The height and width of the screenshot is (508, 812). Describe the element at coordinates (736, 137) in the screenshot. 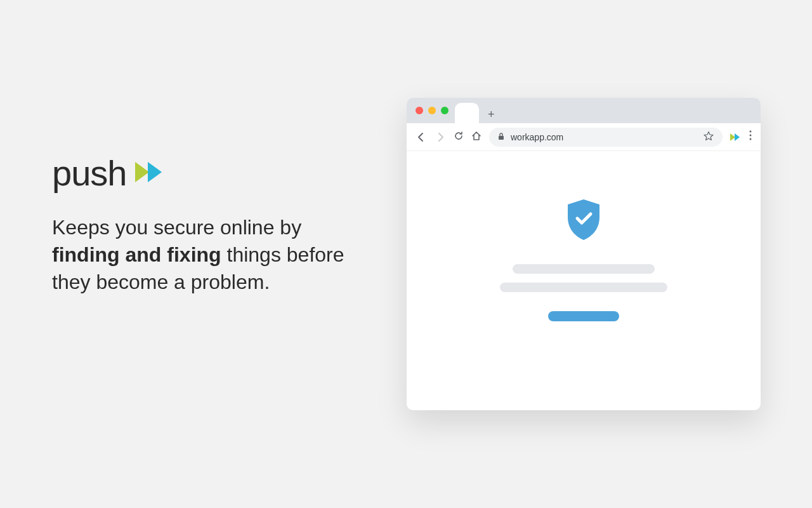

I see `push-extension-icon` at that location.